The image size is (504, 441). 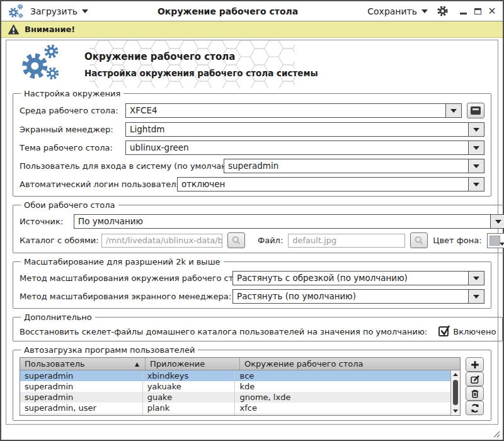 What do you see at coordinates (475, 394) in the screenshot?
I see `trash-icon` at bounding box center [475, 394].